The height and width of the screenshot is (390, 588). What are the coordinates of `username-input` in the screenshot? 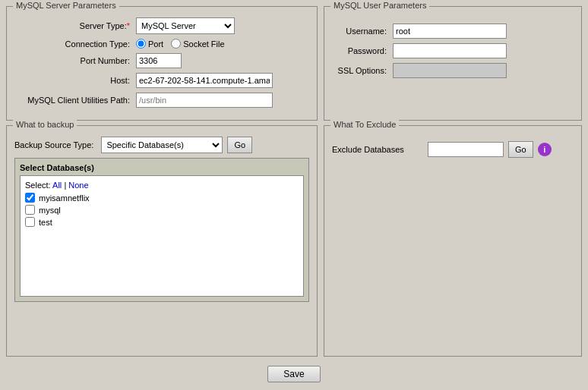 It's located at (450, 31).